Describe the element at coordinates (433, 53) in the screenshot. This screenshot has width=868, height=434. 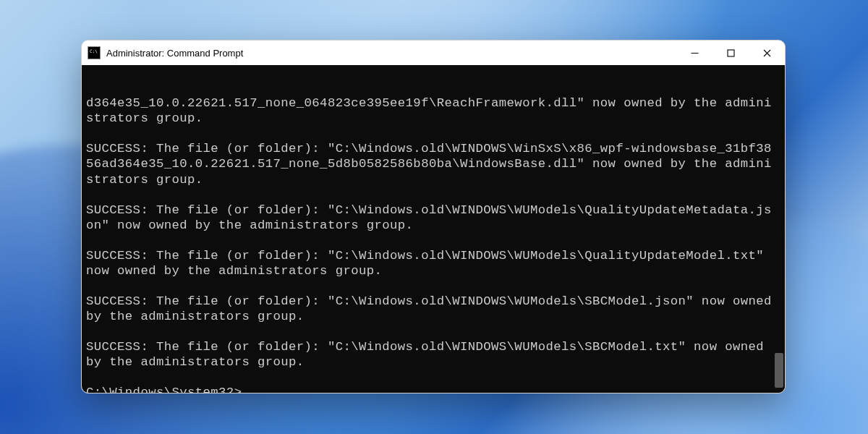
I see `titlebar: Administrator: Command Prompt` at that location.